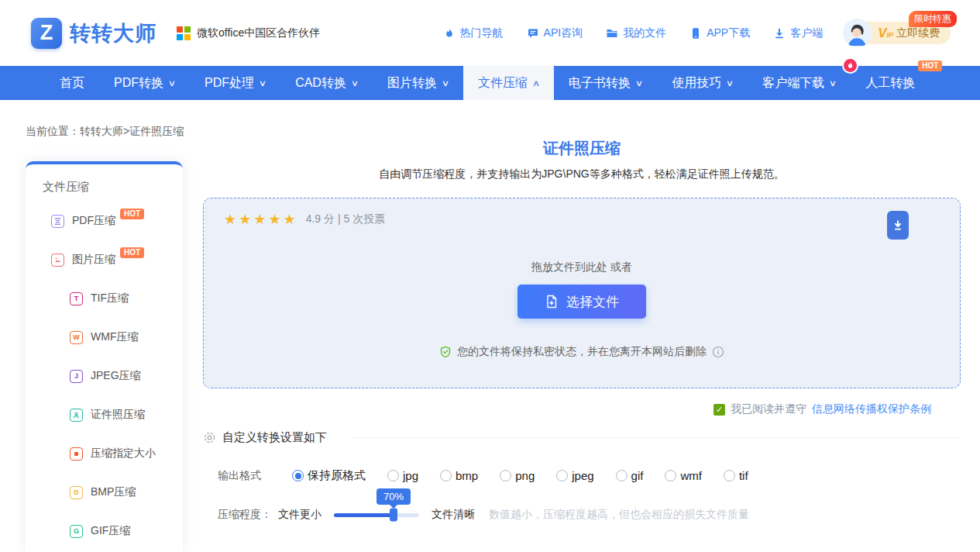 This screenshot has height=552, width=980. Describe the element at coordinates (718, 352) in the screenshot. I see `info-icon` at that location.